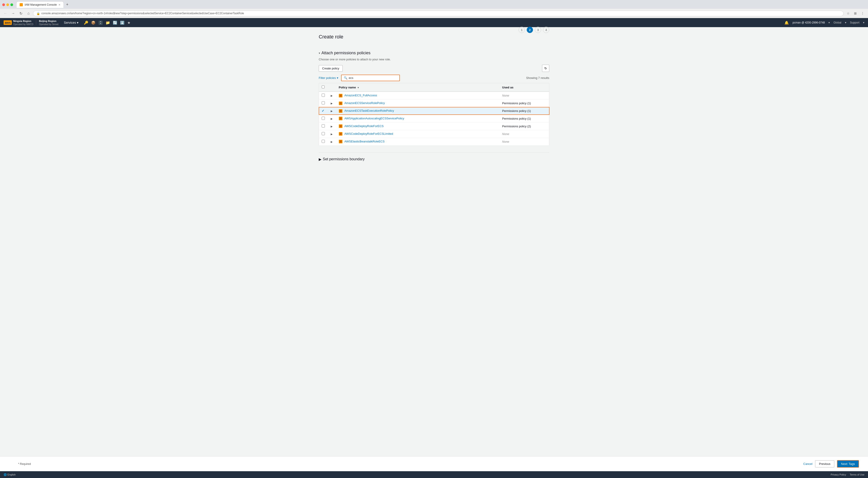 Image resolution: width=868 pixels, height=478 pixels. What do you see at coordinates (546, 30) in the screenshot?
I see `step-4: 4` at bounding box center [546, 30].